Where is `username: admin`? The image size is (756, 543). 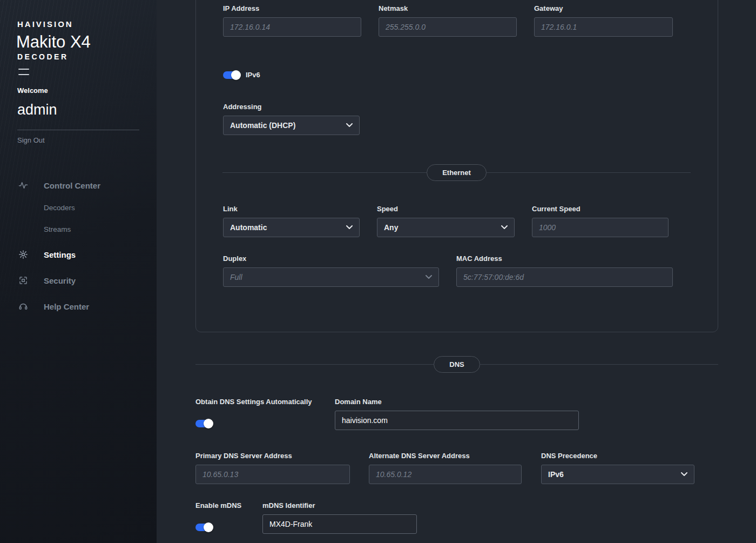
username: admin is located at coordinates (37, 110).